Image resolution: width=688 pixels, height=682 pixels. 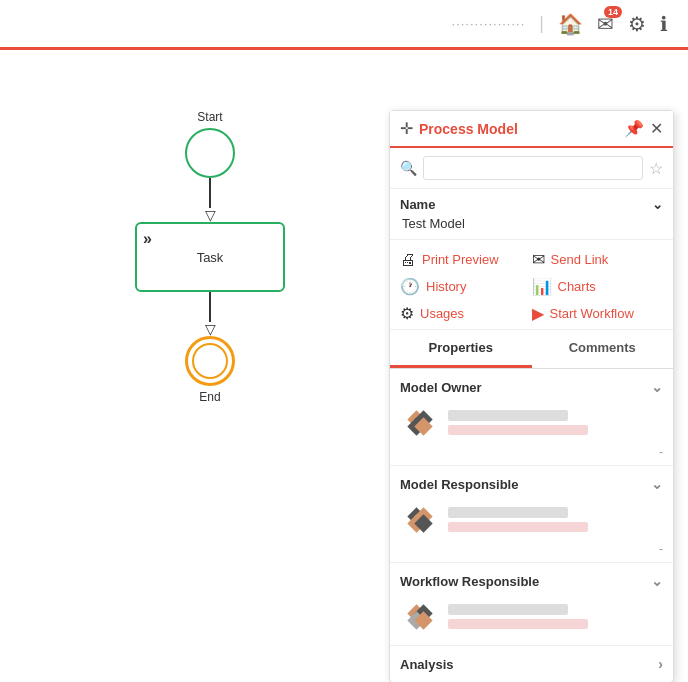 What do you see at coordinates (446, 286) in the screenshot?
I see `history-label: History` at bounding box center [446, 286].